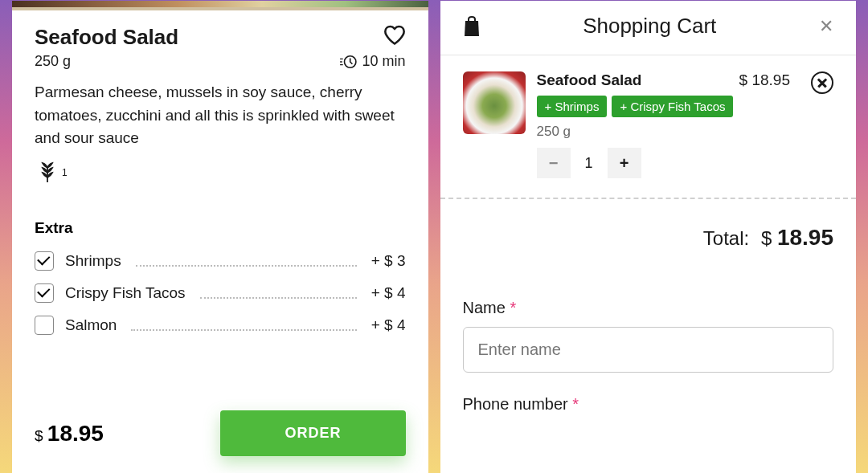  I want to click on product-description: Parmesan cheese, mussels in soy sauce, c…, so click(220, 116).